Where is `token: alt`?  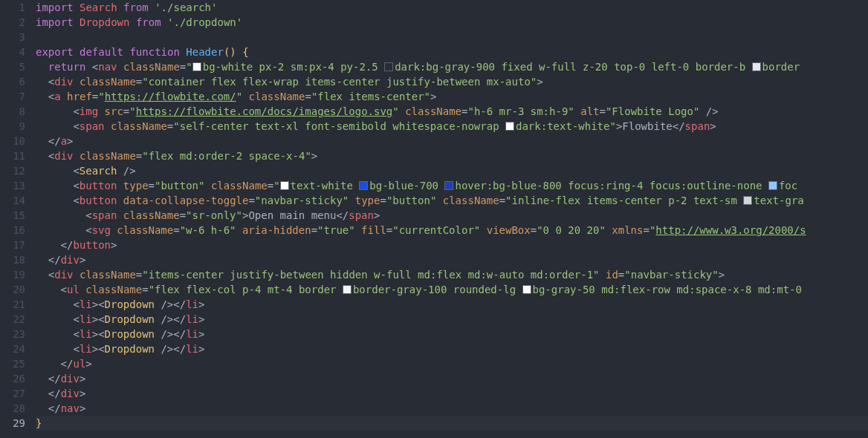
token: alt is located at coordinates (590, 111).